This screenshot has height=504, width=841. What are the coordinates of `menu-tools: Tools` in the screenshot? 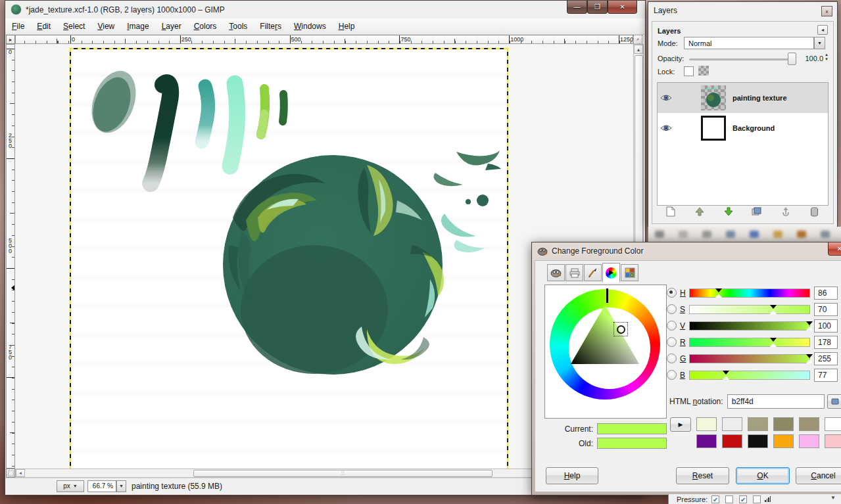 It's located at (238, 26).